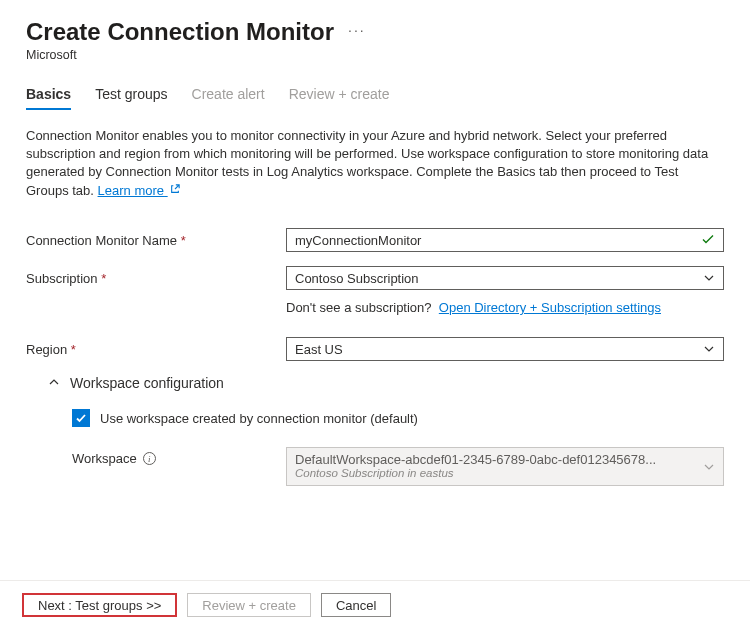 Image resolution: width=750 pixels, height=629 pixels. Describe the element at coordinates (505, 473) in the screenshot. I see `workspace-value-secondary: Contoso Subscription in eastus` at that location.